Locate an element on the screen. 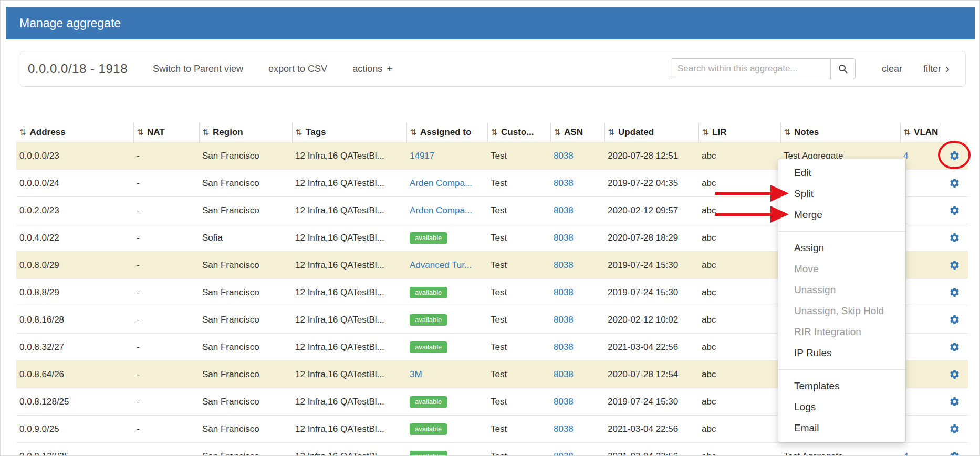  col-address: ⇅Address is located at coordinates (75, 132).